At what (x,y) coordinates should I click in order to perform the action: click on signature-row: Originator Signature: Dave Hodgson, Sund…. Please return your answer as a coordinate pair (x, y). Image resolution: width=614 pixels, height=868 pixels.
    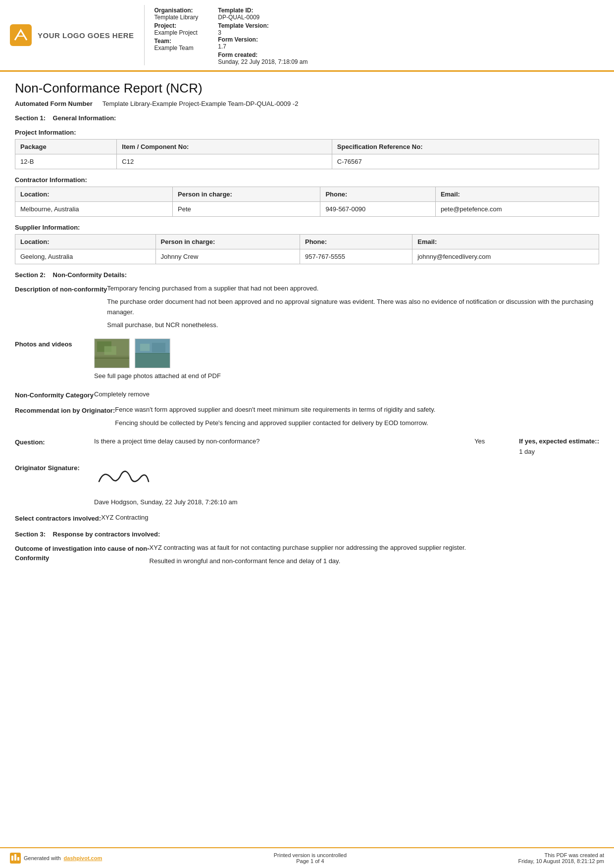
    Looking at the image, I should click on (307, 485).